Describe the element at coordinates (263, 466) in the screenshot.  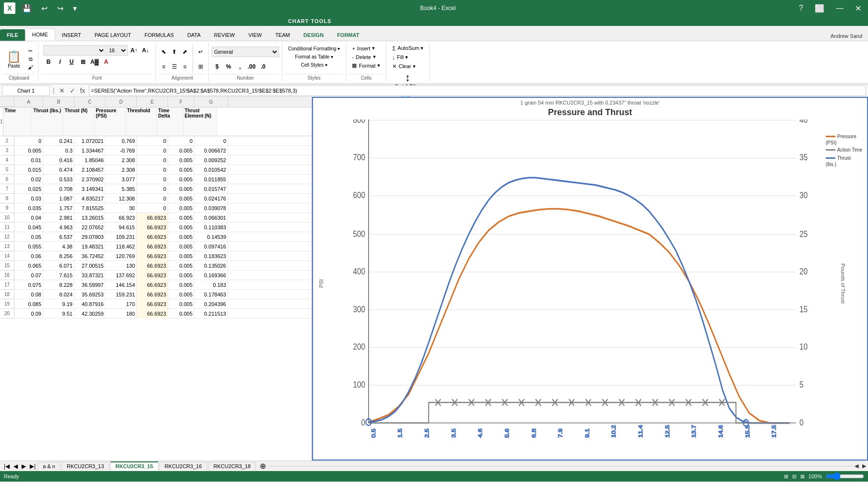
I see `add-sheet-button: ⊕` at that location.